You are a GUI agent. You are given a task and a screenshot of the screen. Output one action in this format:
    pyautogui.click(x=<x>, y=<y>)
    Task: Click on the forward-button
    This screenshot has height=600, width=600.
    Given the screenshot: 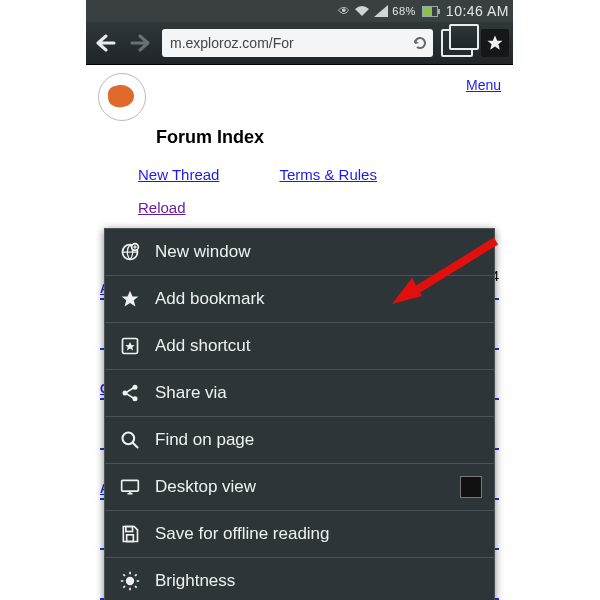 What is the action you would take?
    pyautogui.click(x=141, y=43)
    